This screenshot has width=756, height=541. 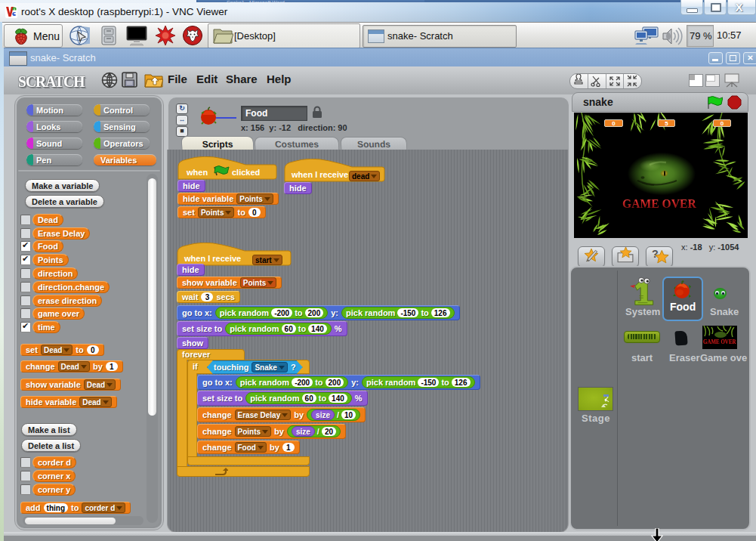 I want to click on svg-text: clicked, so click(x=246, y=172).